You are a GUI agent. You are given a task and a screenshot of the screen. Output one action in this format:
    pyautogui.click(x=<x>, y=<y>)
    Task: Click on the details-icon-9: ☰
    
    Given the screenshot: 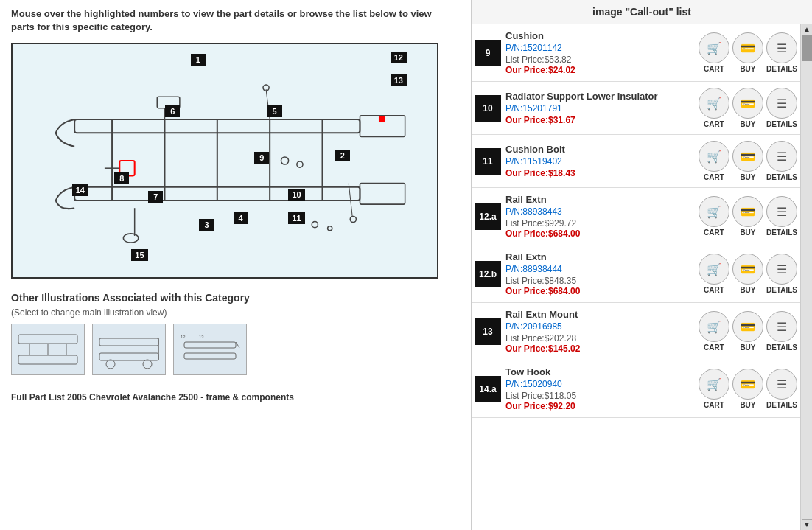 What is the action you would take?
    pyautogui.click(x=782, y=48)
    